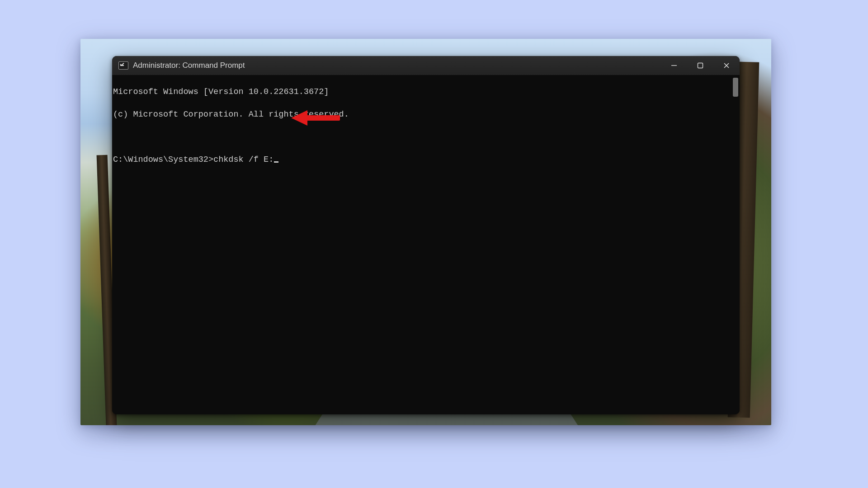  What do you see at coordinates (700, 66) in the screenshot?
I see `maximize-icon` at bounding box center [700, 66].